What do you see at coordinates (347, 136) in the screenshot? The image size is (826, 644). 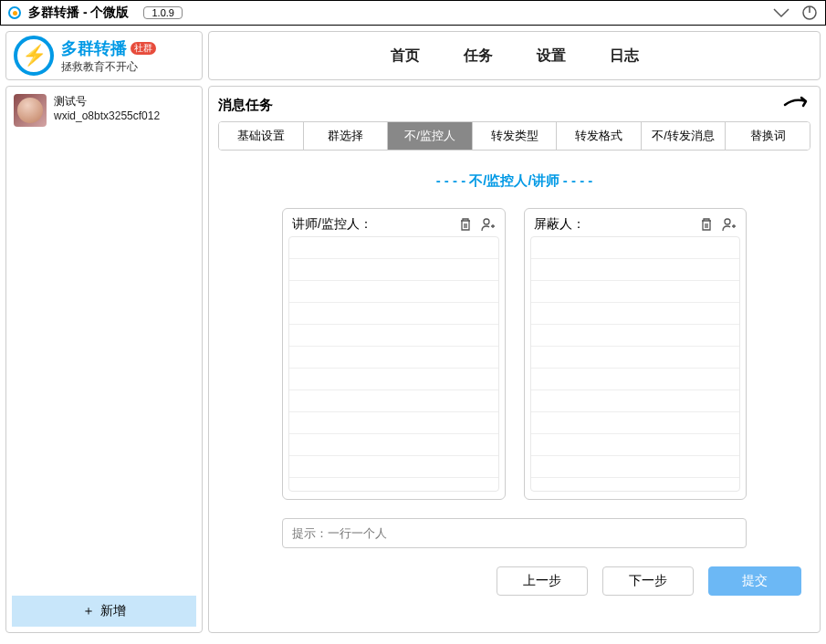 I see `tab-groups: 群选择` at bounding box center [347, 136].